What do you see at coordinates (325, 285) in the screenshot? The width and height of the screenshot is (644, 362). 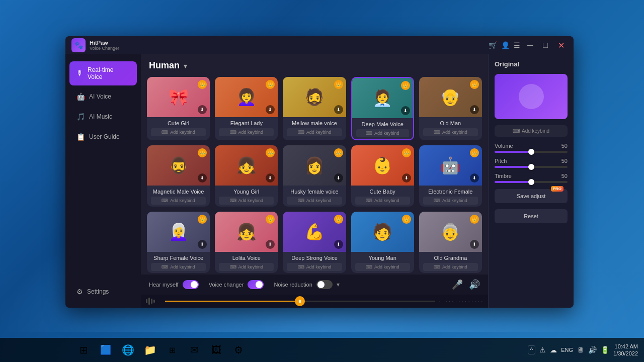 I see `noise-reduction-toggle` at bounding box center [325, 285].